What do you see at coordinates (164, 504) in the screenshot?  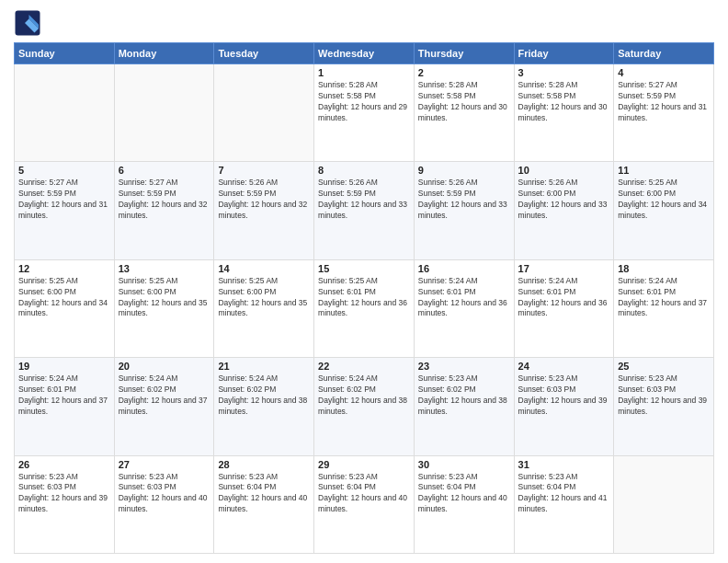 I see `calendar-cell: 27Sunrise: 5:23 AMSunset: 6:03 PMDayligh…` at bounding box center [164, 504].